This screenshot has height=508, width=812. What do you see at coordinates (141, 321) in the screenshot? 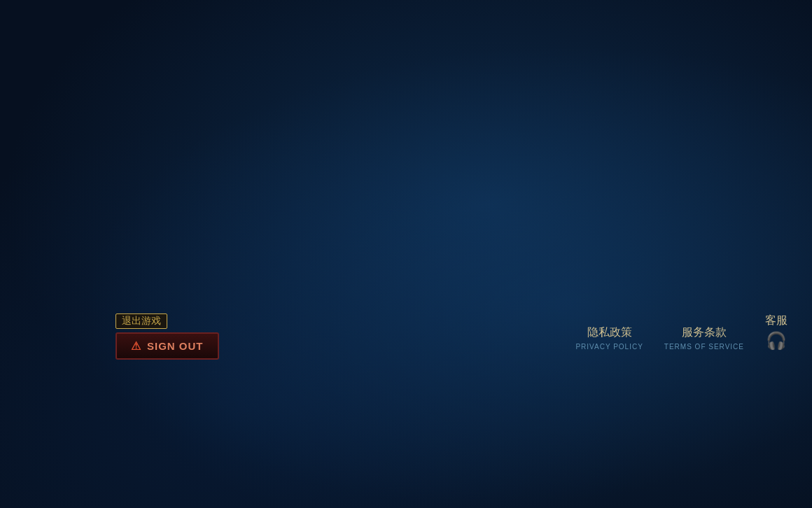
I see `signout-cn-label: 退出游戏` at bounding box center [141, 321].